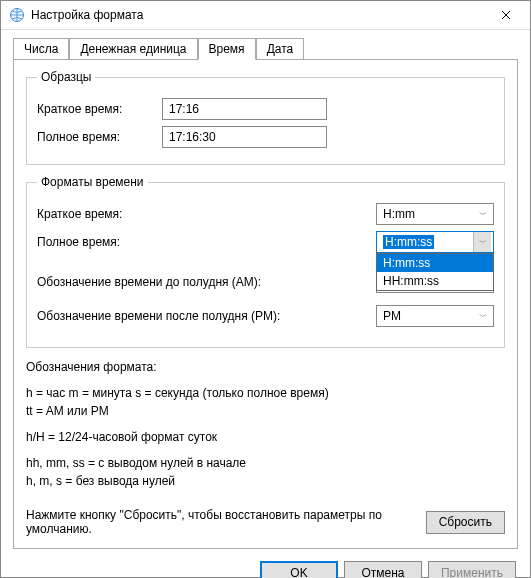 Image resolution: width=531 pixels, height=578 pixels. Describe the element at coordinates (266, 49) in the screenshot. I see `tab-strip: Числа Денежная единица Время Дата` at that location.